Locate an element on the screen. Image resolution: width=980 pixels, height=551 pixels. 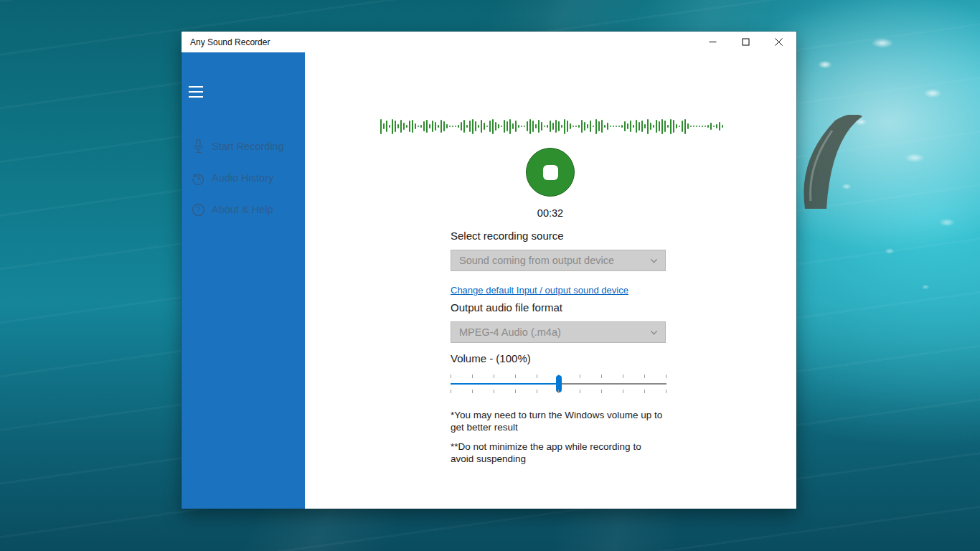
slider-fill is located at coordinates (505, 384).